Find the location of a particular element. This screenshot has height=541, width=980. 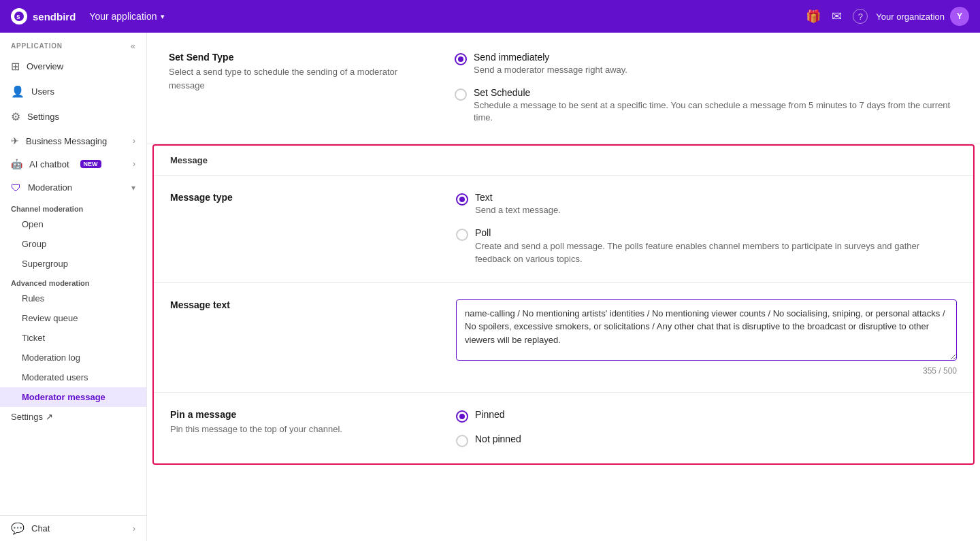

sidebar-sub-item-open: Open is located at coordinates (74, 225).